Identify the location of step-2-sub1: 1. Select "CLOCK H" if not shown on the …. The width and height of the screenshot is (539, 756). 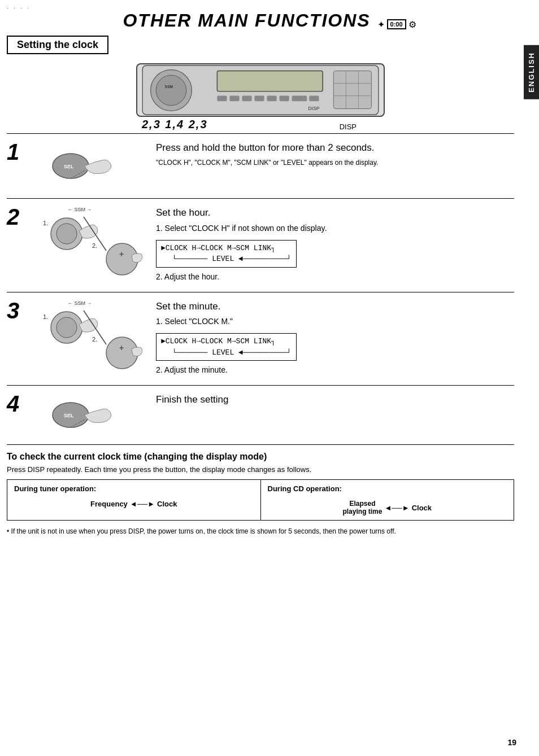
(335, 228).